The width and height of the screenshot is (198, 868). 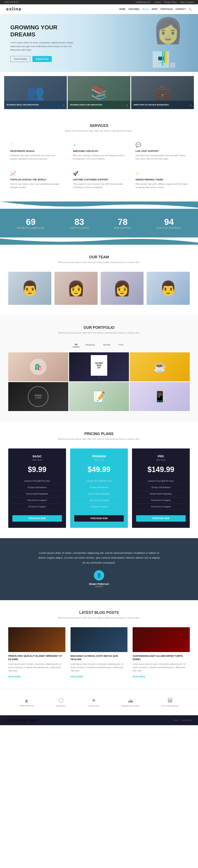 I want to click on filter-print: Print, so click(x=121, y=345).